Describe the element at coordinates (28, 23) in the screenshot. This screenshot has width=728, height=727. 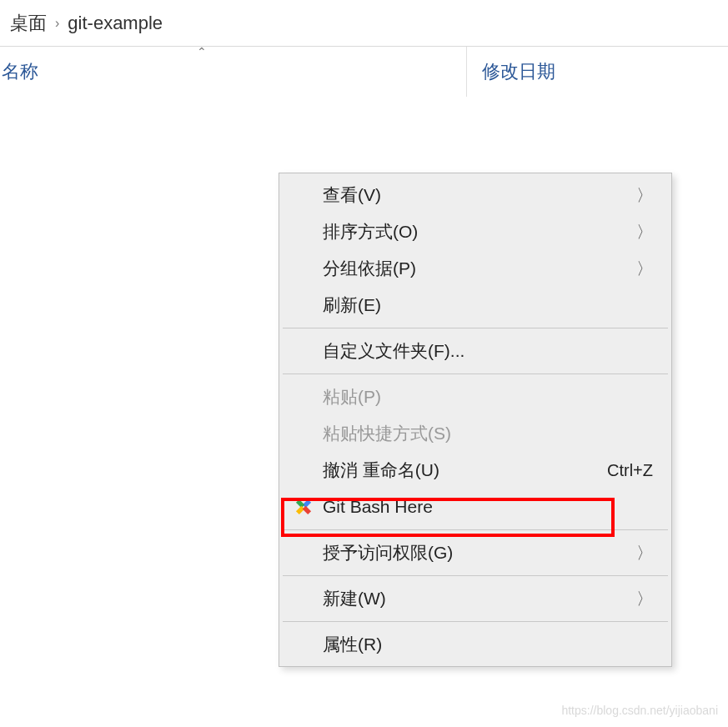
I see `breadcrumb-item: 桌面` at that location.